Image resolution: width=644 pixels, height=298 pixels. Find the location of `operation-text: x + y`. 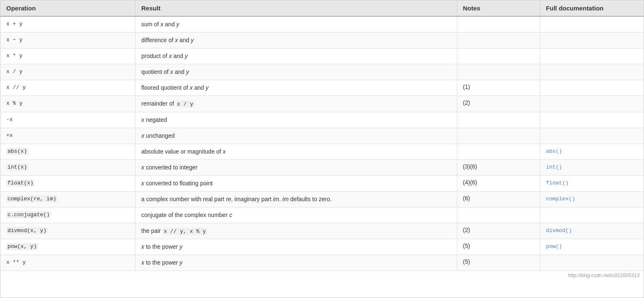

operation-text: x + y is located at coordinates (14, 24).